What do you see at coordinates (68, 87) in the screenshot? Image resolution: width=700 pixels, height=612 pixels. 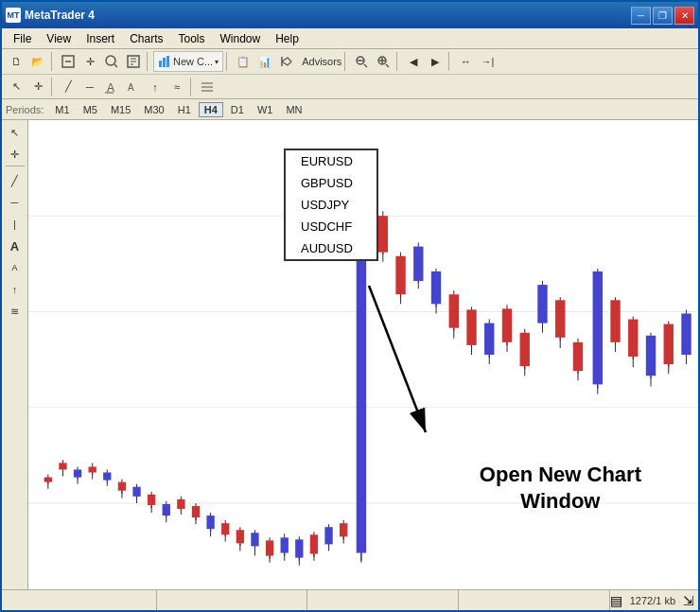 I see `line-tool: ╱` at bounding box center [68, 87].